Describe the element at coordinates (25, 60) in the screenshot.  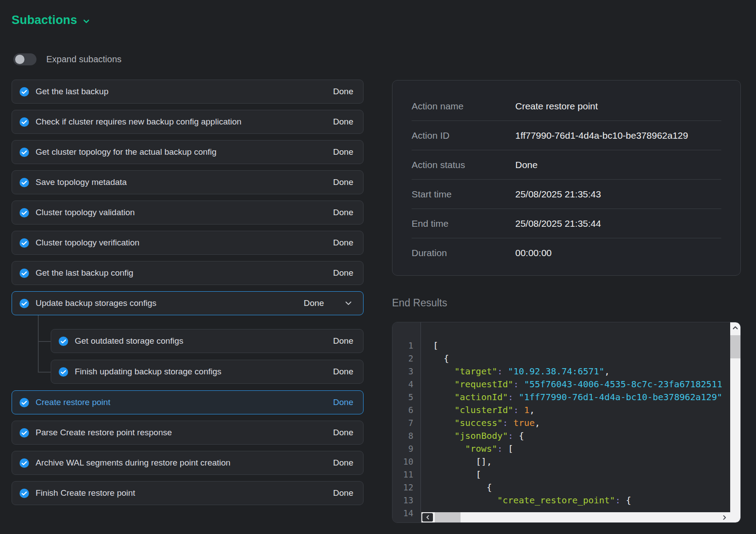
I see `expand-subactions-toggle` at that location.